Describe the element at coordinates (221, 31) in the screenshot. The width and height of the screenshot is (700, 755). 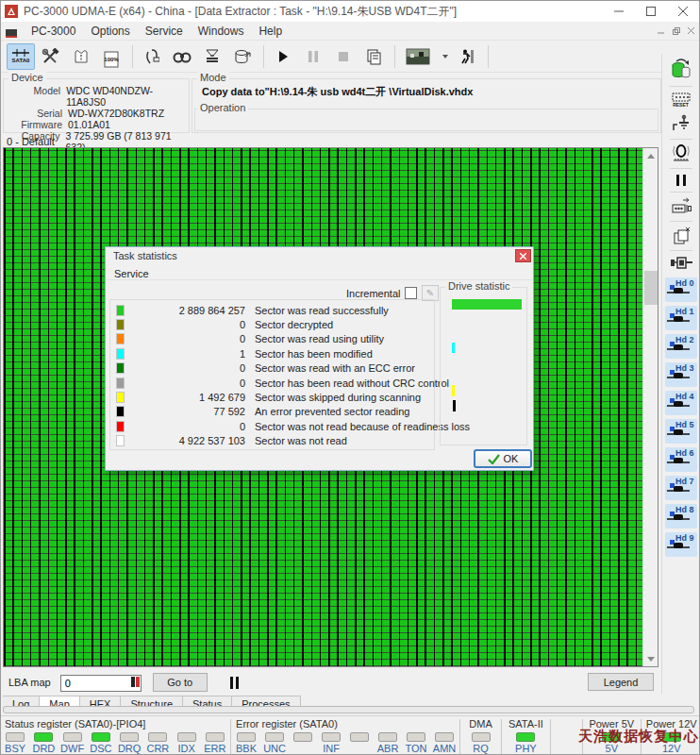
I see `menu-item: Windows` at that location.